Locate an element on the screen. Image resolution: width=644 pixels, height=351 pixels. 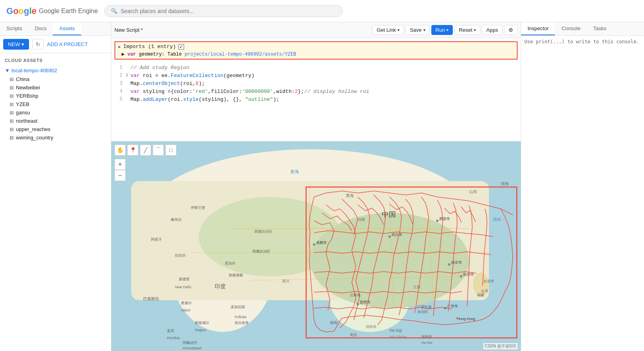
svg-text: 阿富汗 is located at coordinates (157, 239).